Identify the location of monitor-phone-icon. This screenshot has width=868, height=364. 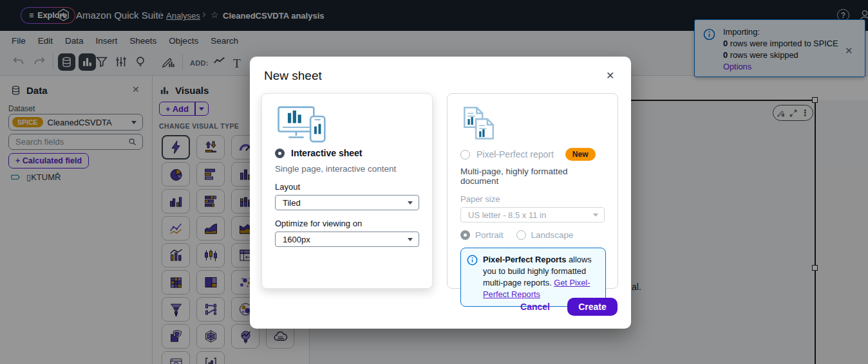
(305, 125).